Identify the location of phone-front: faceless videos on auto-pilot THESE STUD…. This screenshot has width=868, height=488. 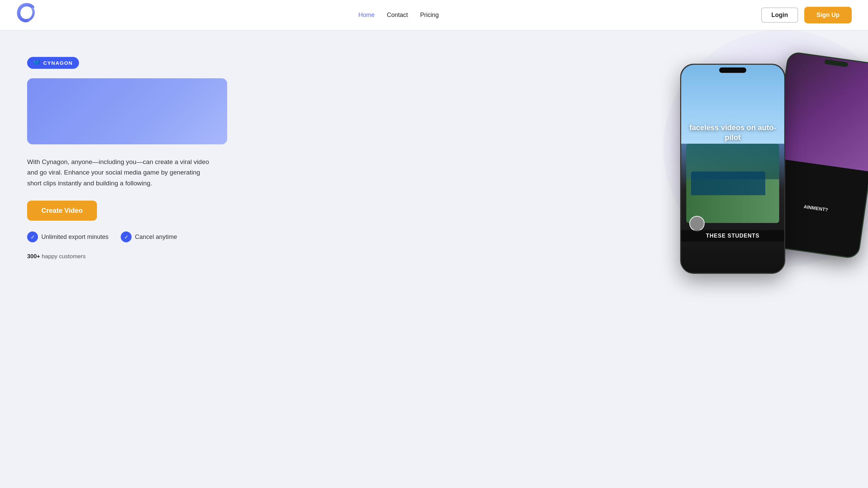
(733, 169).